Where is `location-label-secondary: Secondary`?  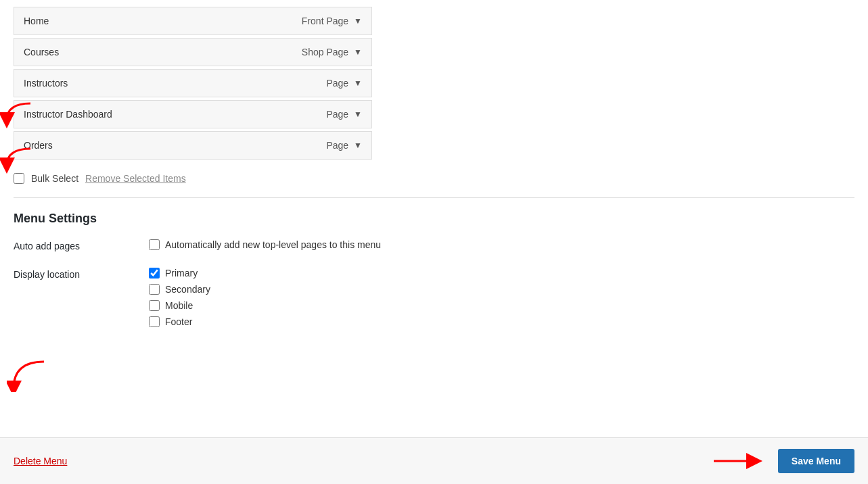 location-label-secondary: Secondary is located at coordinates (188, 289).